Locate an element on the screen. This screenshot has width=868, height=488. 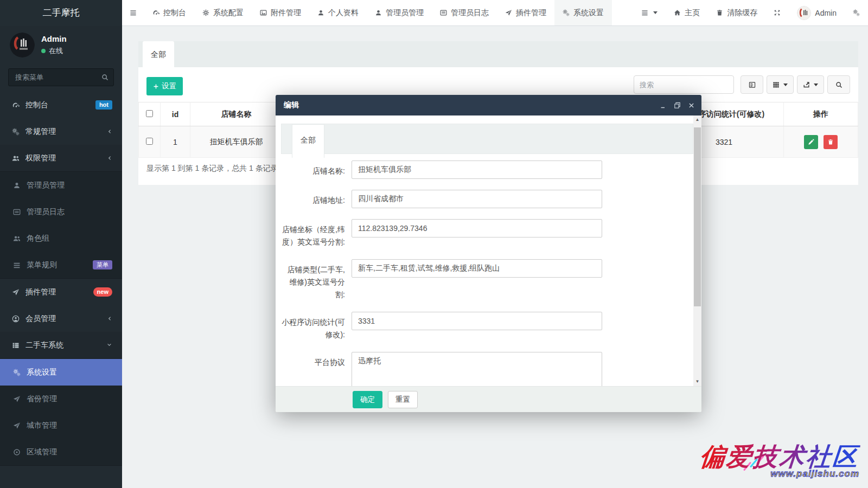
modal-tabstrip: 全部 is located at coordinates (487, 139).